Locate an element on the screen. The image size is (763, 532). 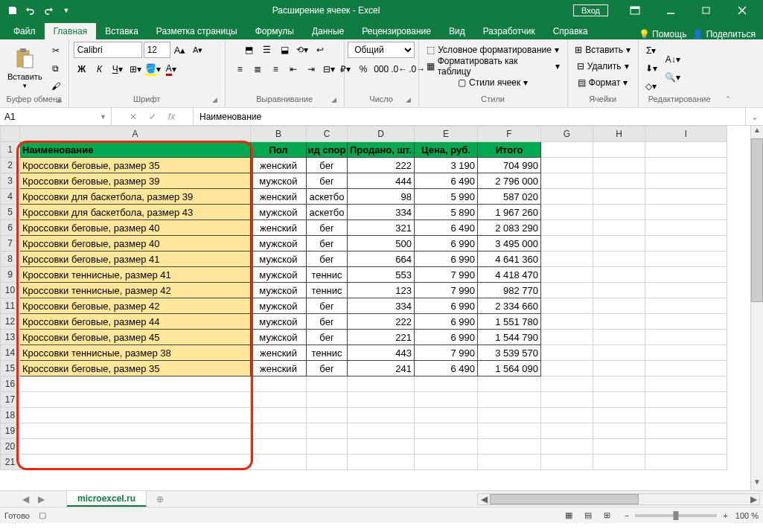
cell: 982 770 is located at coordinates (509, 290).